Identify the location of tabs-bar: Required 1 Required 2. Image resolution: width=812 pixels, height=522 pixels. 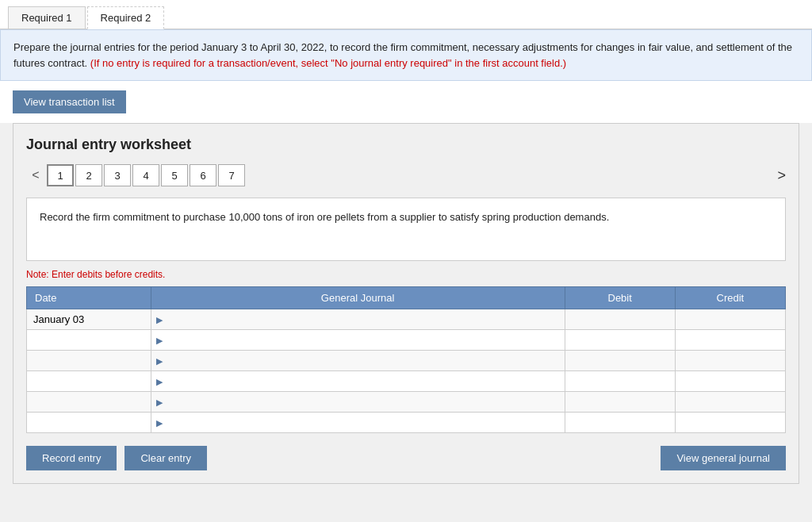
(406, 14).